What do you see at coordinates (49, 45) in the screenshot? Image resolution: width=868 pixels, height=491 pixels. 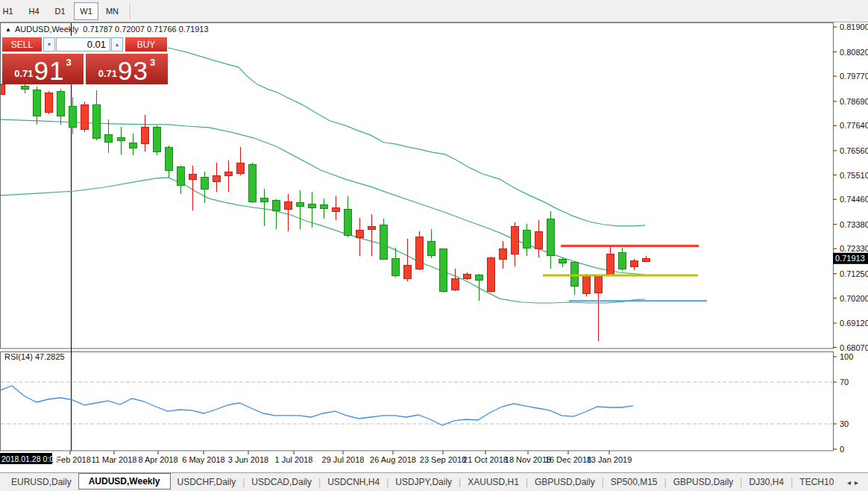 I see `chevron-down-icon: ▼` at bounding box center [49, 45].